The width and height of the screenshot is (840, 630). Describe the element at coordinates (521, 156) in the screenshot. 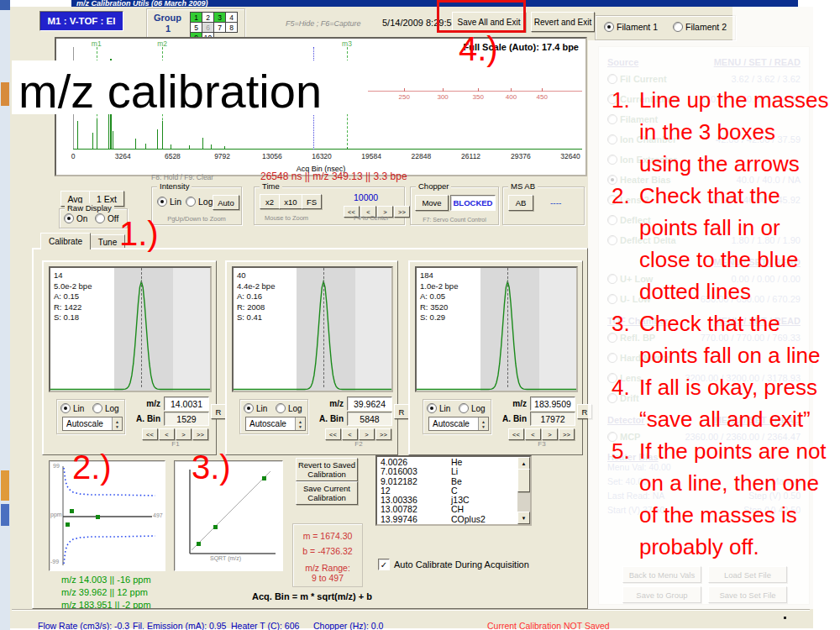

I see `x-tick-label: 29376` at that location.